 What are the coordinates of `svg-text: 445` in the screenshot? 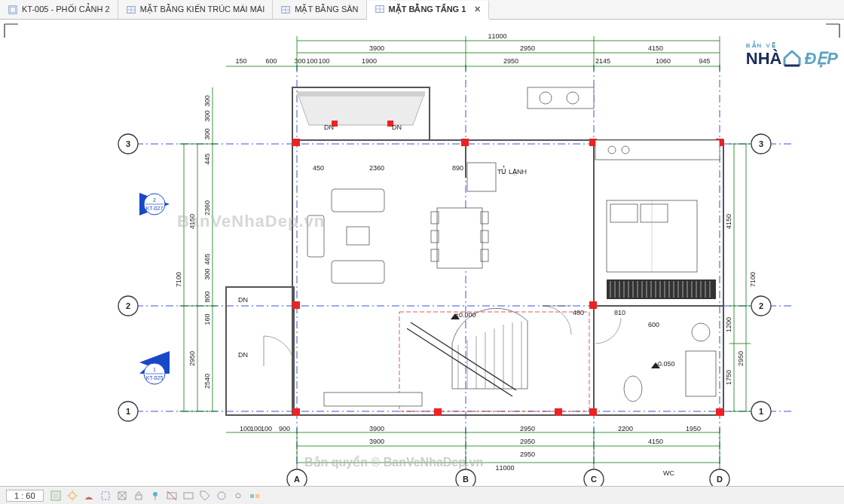 It's located at (207, 158).